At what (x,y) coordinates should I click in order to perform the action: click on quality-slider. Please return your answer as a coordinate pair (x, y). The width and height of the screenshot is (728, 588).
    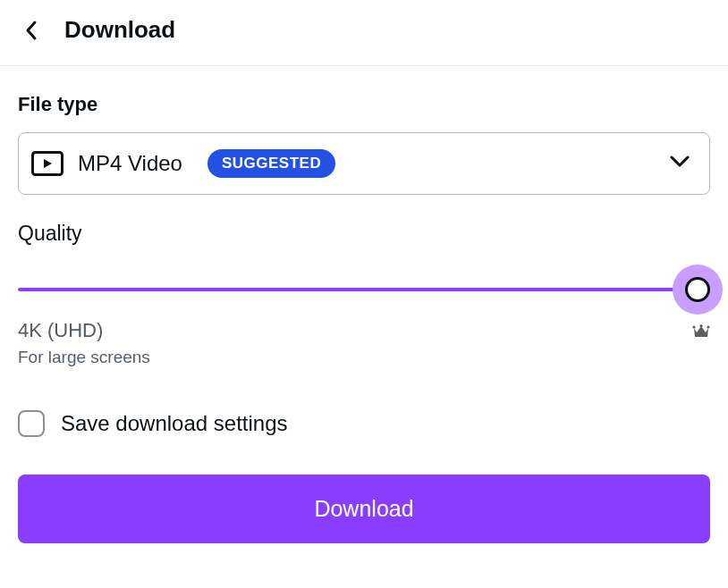
    Looking at the image, I should click on (364, 290).